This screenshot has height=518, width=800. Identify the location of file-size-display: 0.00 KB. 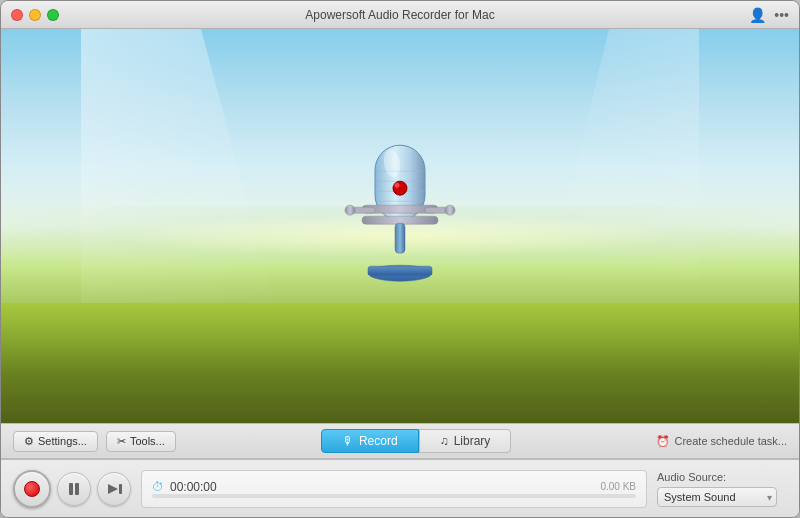
(618, 486).